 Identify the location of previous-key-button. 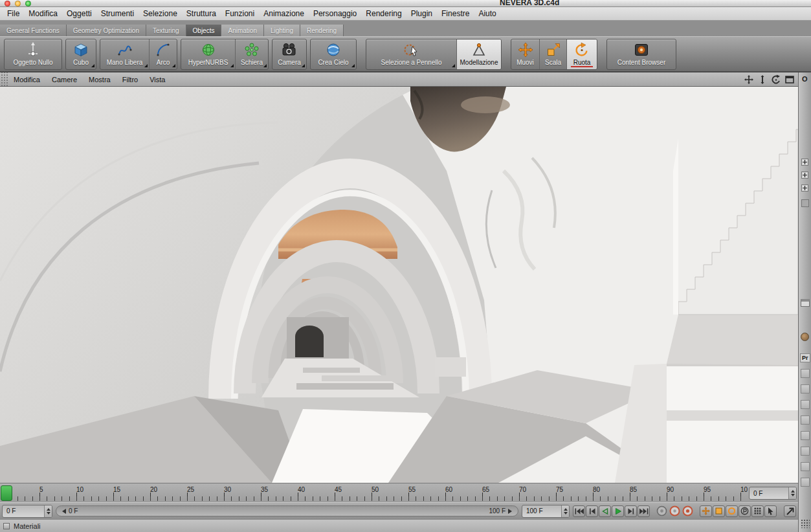
(592, 511).